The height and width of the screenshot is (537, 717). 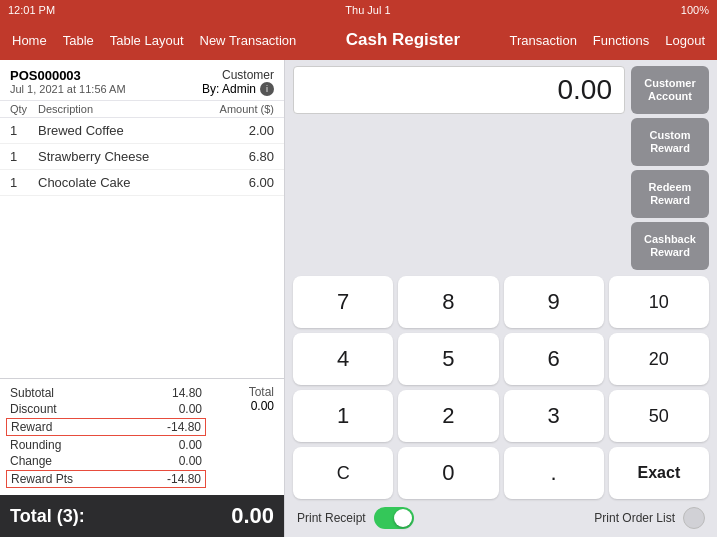 I want to click on total-side-value: 0.00, so click(x=262, y=406).